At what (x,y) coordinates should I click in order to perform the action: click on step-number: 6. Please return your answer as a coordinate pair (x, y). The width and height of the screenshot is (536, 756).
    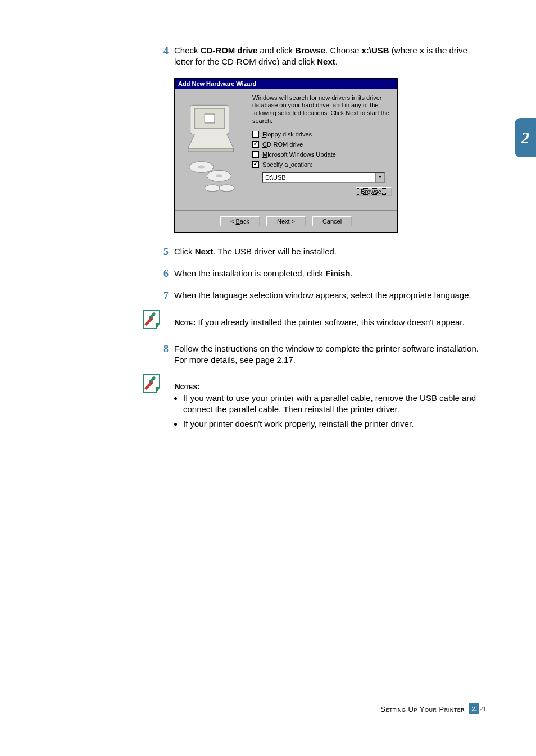
    Looking at the image, I should click on (166, 274).